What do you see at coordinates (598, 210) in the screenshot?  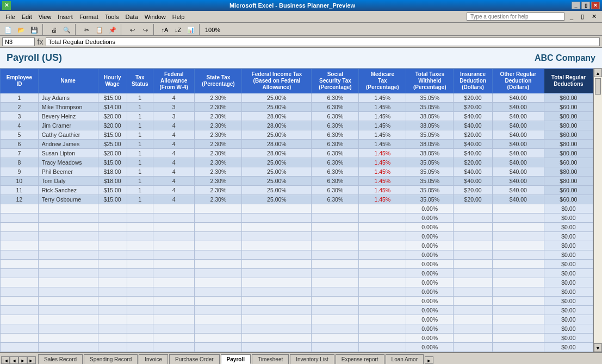 I see `vertical-scrollbar: ▲ ▼` at bounding box center [598, 210].